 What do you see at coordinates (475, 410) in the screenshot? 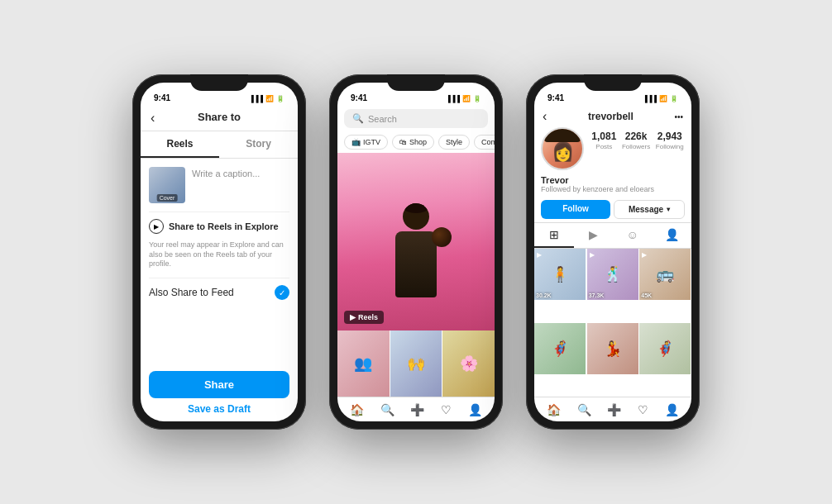
I see `nav-profile: 👤` at bounding box center [475, 410].